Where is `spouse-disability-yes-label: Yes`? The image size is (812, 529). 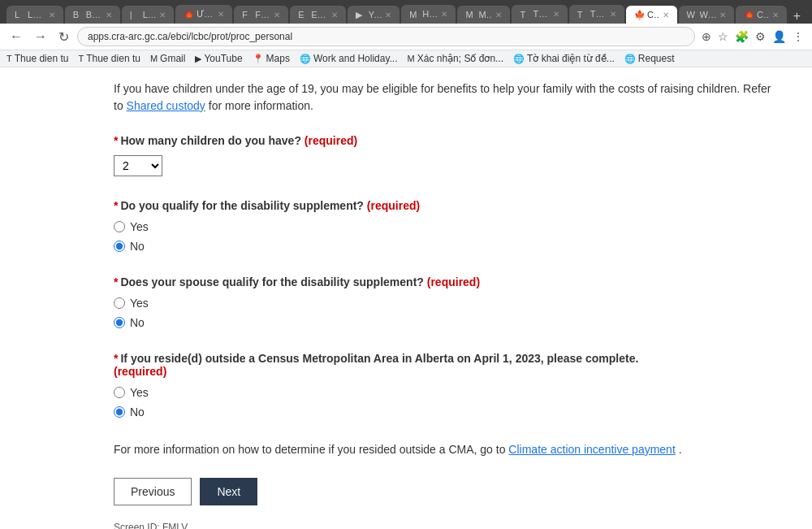
spouse-disability-yes-label: Yes is located at coordinates (447, 303).